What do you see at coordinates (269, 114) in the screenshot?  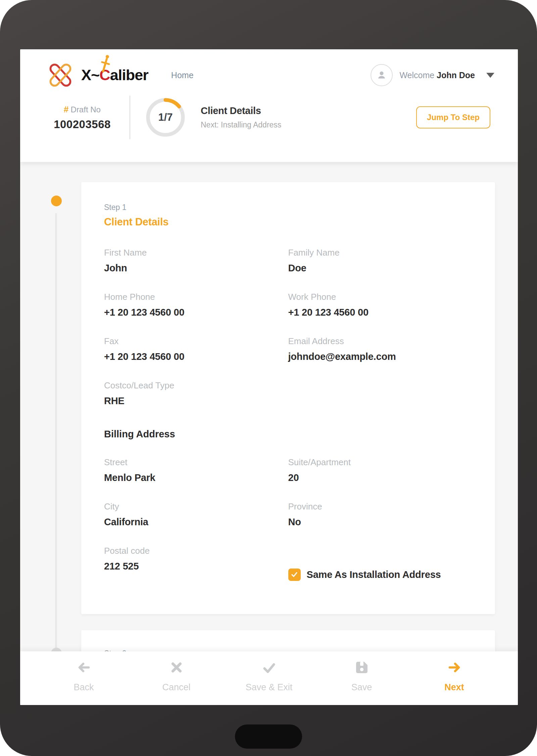 I see `progress-header: #Draft No 100203568 1/7 Client Details N…` at bounding box center [269, 114].